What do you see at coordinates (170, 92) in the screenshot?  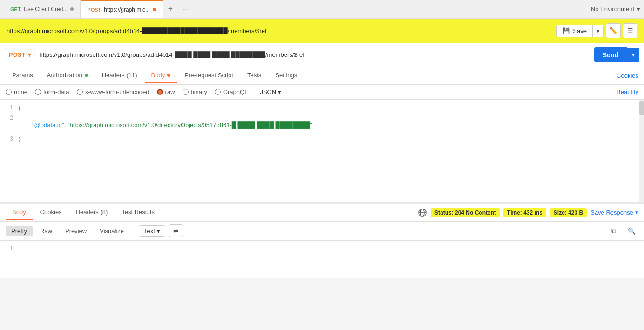 I see `body-type-raw-label: raw` at bounding box center [170, 92].